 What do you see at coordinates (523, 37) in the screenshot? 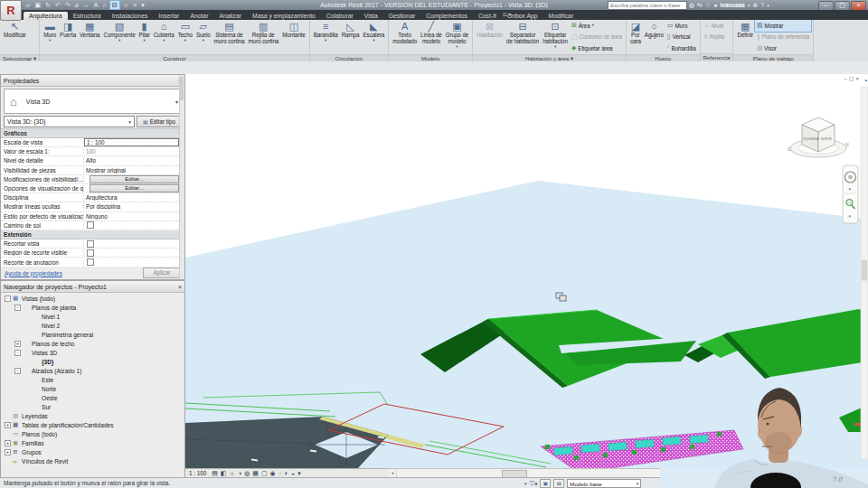
I see `ribbon-button: ⊟ Separador de habitación` at bounding box center [523, 37].